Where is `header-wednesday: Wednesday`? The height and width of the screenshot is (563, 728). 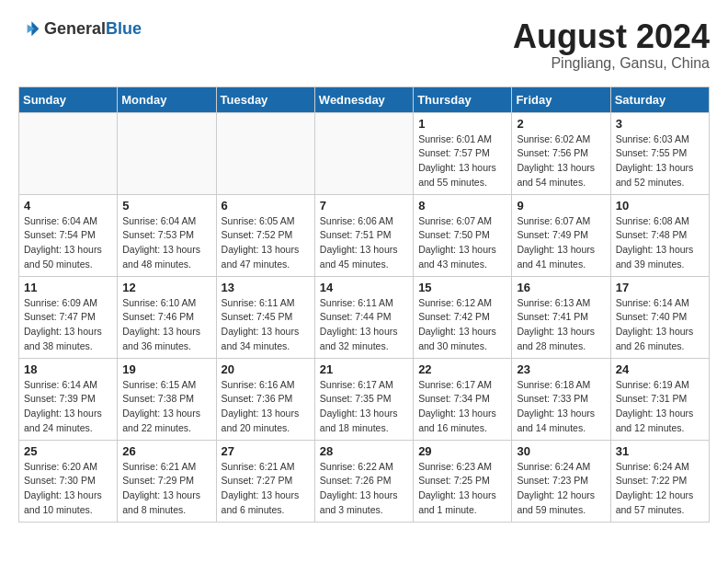 header-wednesday: Wednesday is located at coordinates (364, 99).